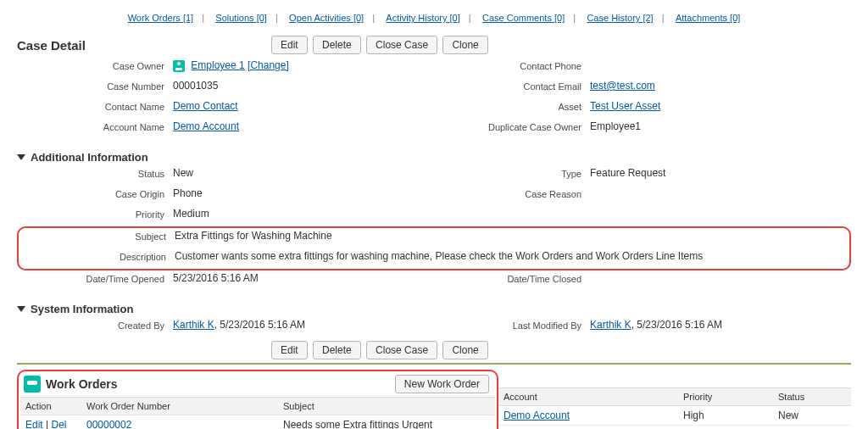 This screenshot has width=868, height=429. Describe the element at coordinates (726, 415) in the screenshot. I see `row-priority: High` at that location.